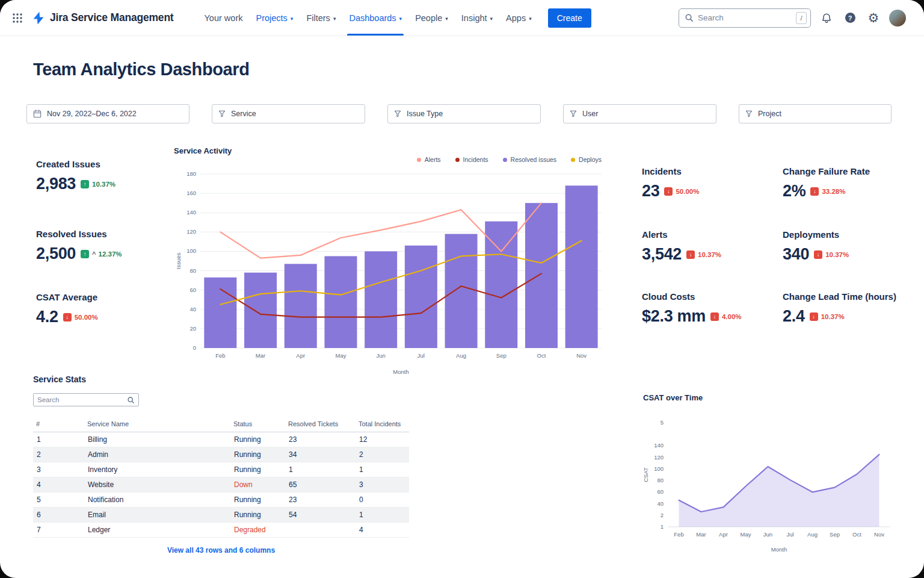  What do you see at coordinates (102, 18) in the screenshot?
I see `brand-home-link: Jira Service Management` at bounding box center [102, 18].